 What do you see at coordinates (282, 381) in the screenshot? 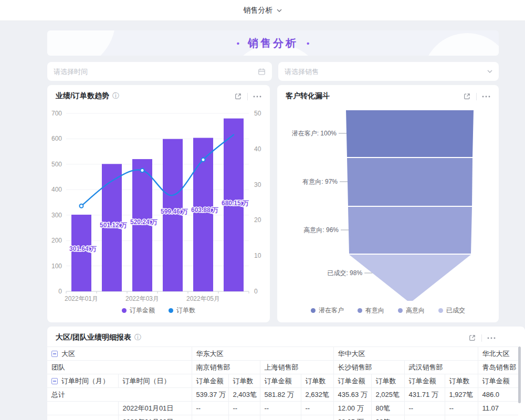
I see `measure-header-row: 订单时间（月）订单时间（日）订单金额订单数订单金额订单数订单金额订单数订单金额订…` at bounding box center [282, 381].